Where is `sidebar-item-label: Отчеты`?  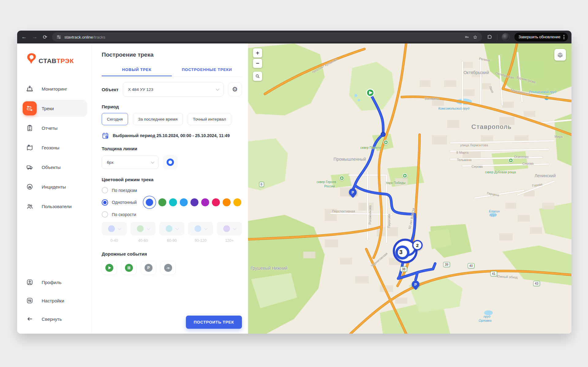
sidebar-item-label: Отчеты is located at coordinates (50, 128).